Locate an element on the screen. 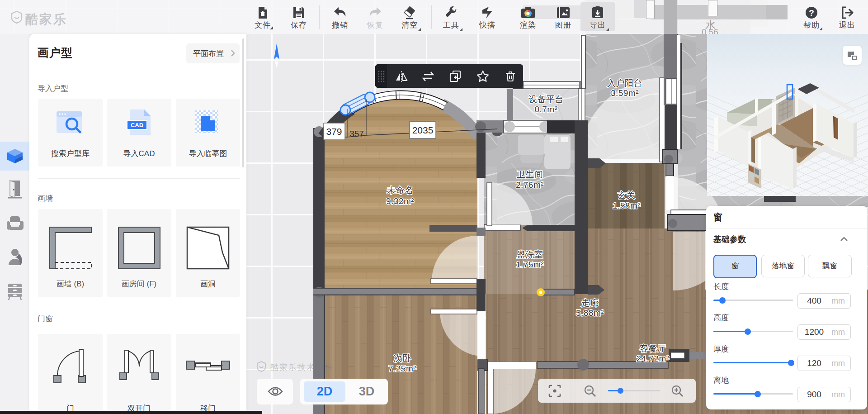 Image resolution: width=868 pixels, height=414 pixels. svg-text: 379 is located at coordinates (334, 131).